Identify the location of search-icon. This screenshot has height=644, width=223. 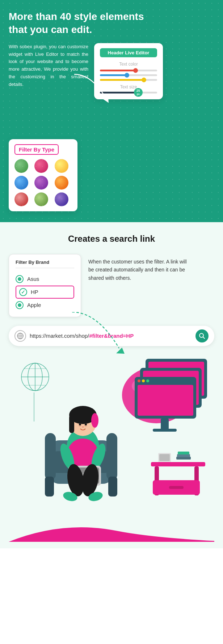
(202, 336).